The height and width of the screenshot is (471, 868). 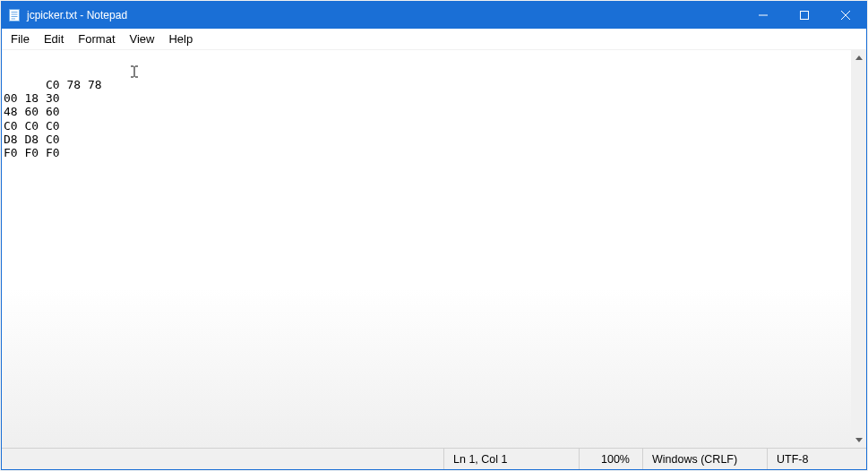 What do you see at coordinates (14, 15) in the screenshot?
I see `notepad-icon` at bounding box center [14, 15].